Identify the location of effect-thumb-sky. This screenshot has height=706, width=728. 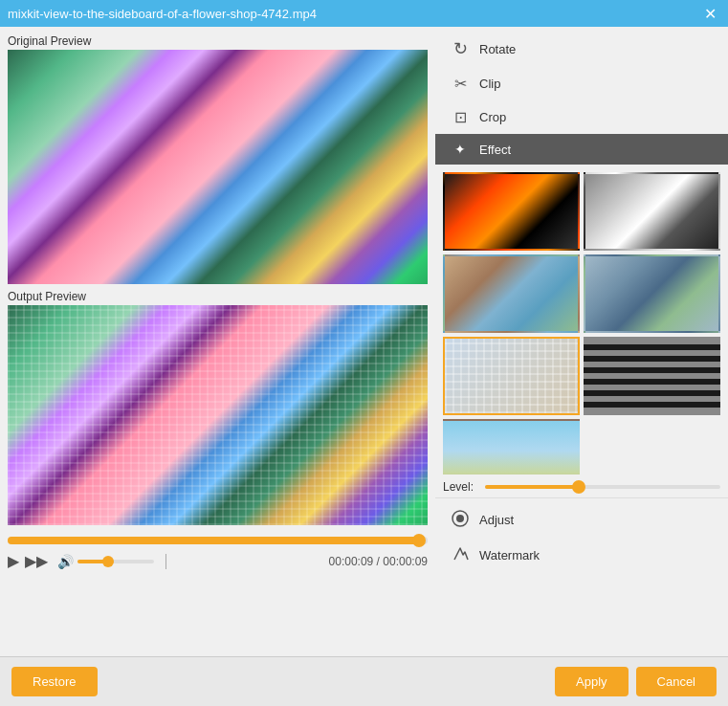
(511, 447).